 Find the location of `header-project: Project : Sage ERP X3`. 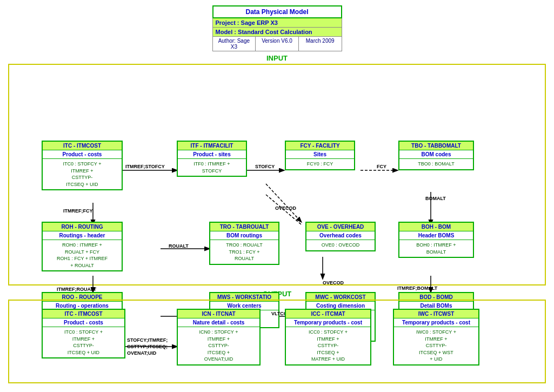

header-project: Project : Sage ERP X3 is located at coordinates (277, 23).